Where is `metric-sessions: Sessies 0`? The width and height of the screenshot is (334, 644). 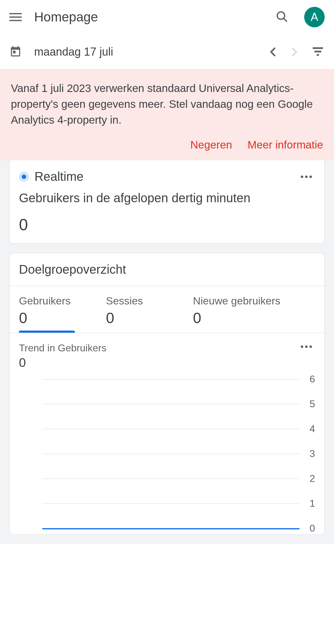 metric-sessions: Sessies 0 is located at coordinates (140, 309).